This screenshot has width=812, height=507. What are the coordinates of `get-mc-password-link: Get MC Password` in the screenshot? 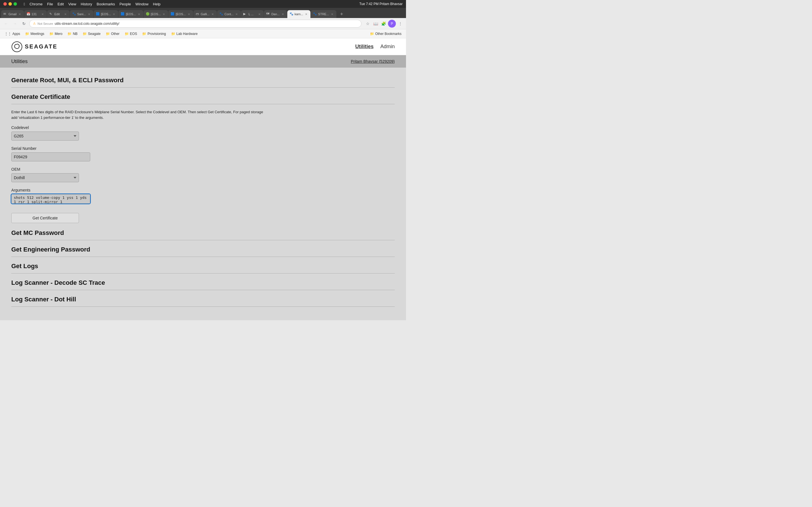 It's located at (38, 233).